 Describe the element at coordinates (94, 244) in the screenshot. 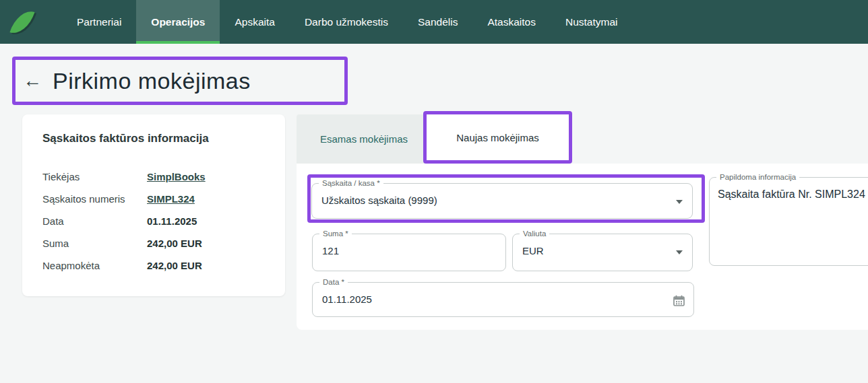

I see `info-label: Suma` at that location.